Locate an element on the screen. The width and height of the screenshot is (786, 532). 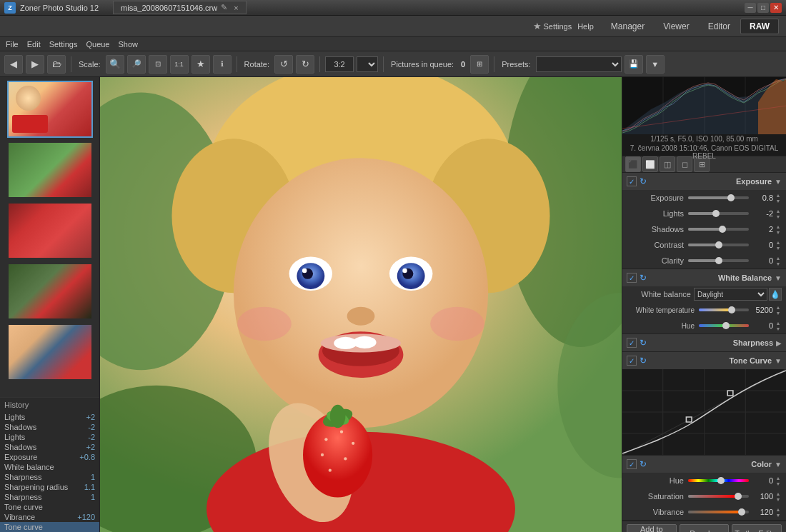
color-hue-row: Hue 0 ▲ ▼ is located at coordinates (705, 481).